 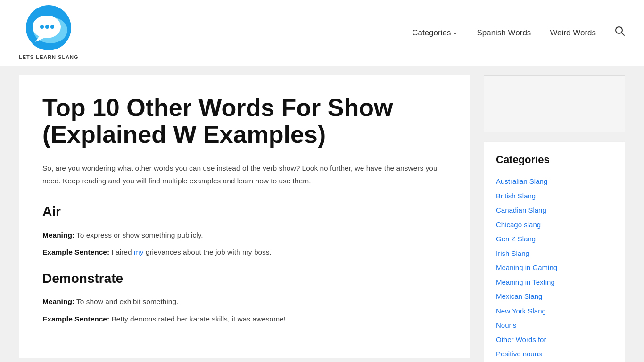 What do you see at coordinates (620, 33) in the screenshot?
I see `search-icon` at bounding box center [620, 33].